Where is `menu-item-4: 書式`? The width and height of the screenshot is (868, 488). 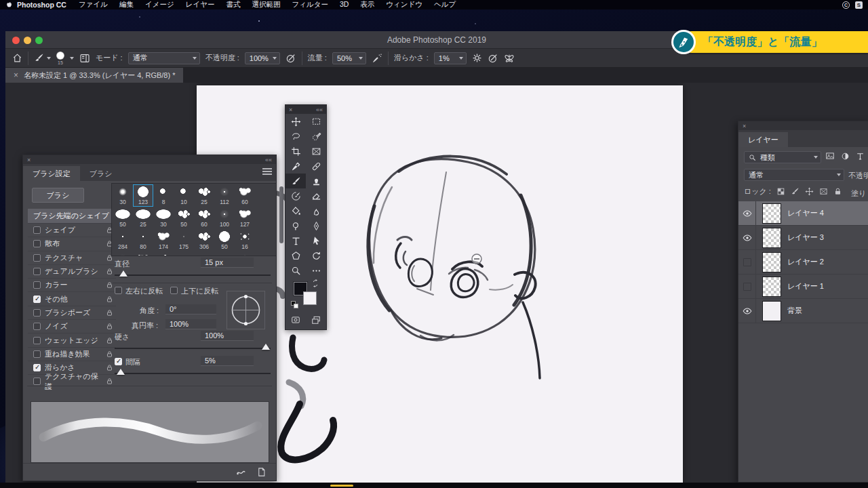
menu-item-4: 書式 is located at coordinates (233, 5).